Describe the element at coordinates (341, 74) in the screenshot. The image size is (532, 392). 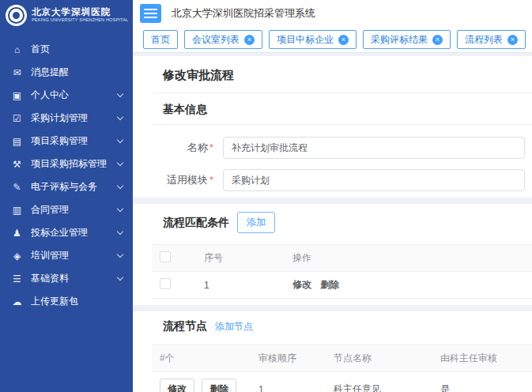
I see `page-title: 修改审批流程` at that location.